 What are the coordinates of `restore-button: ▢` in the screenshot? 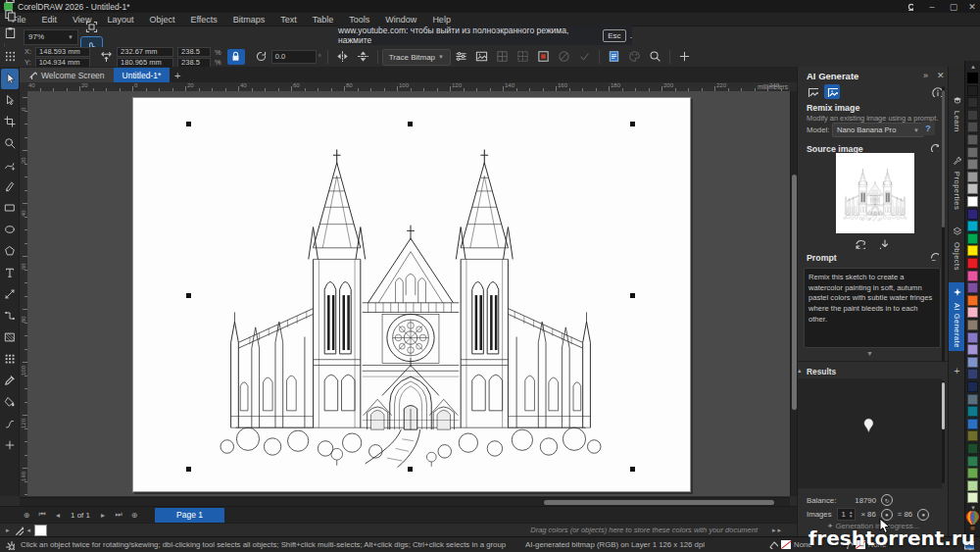 It's located at (954, 6).